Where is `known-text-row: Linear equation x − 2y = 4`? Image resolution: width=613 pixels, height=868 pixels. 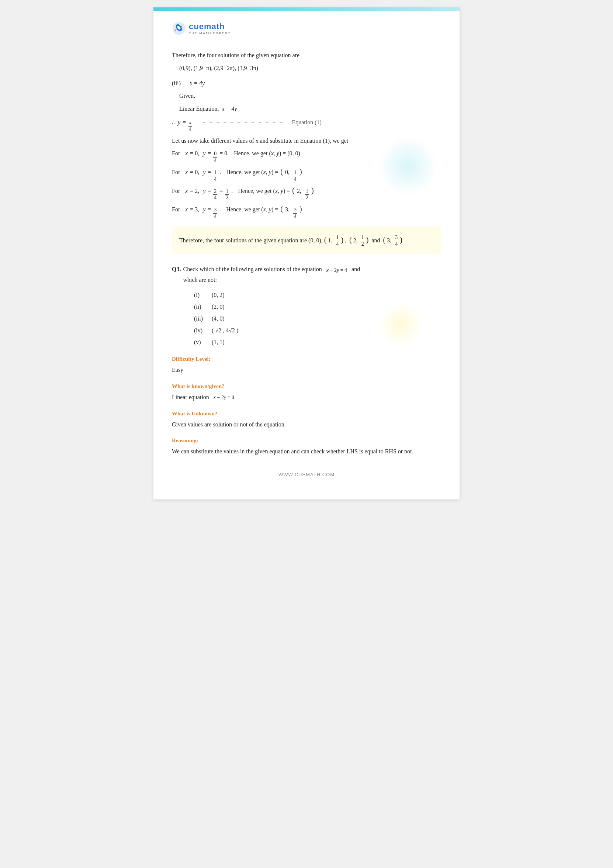 known-text-row: Linear equation x − 2y = 4 is located at coordinates (306, 398).